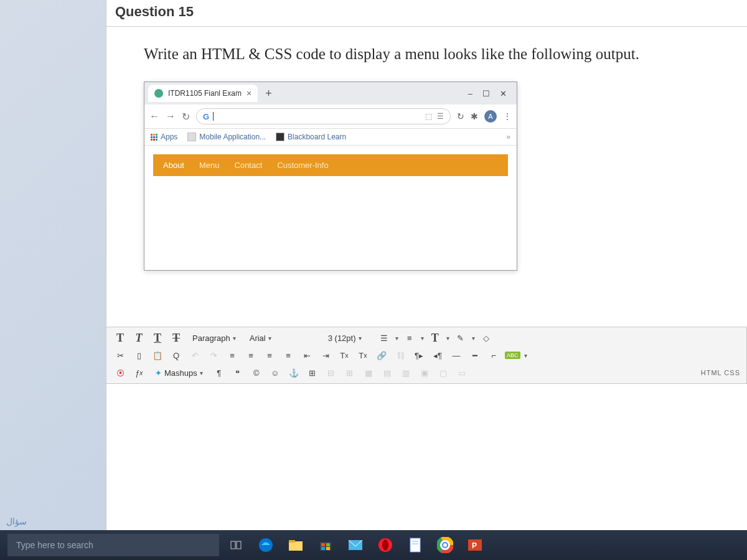 The image size is (747, 560). Describe the element at coordinates (400, 355) in the screenshot. I see `unlink-button: ⛓` at that location.